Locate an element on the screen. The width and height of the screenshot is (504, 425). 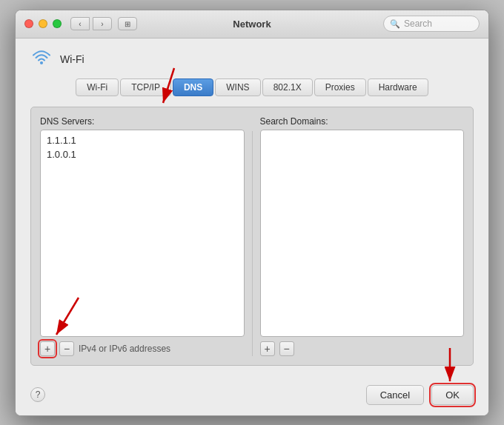
tab-8021x: 802.1X is located at coordinates (288, 87).